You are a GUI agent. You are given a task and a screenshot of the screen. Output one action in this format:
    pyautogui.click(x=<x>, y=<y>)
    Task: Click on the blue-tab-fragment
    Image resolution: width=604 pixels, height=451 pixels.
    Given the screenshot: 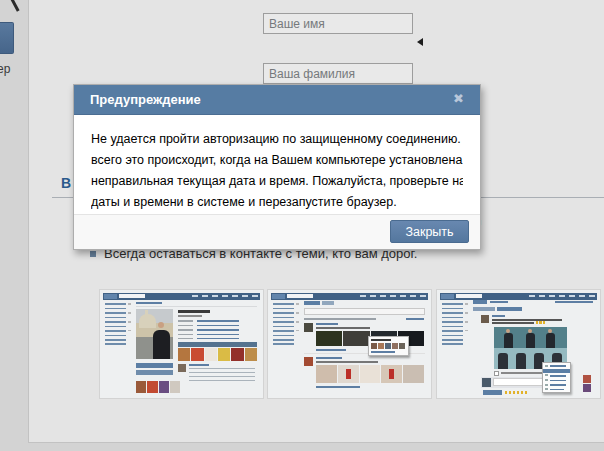 What is the action you would take?
    pyautogui.click(x=7, y=38)
    